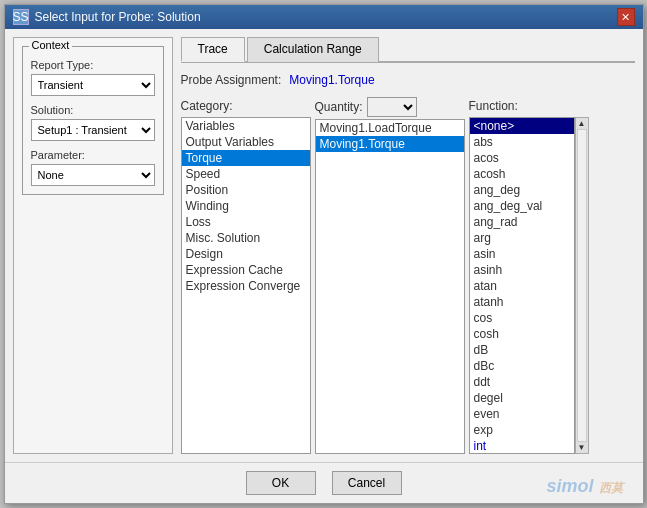 The width and height of the screenshot is (647, 508). What do you see at coordinates (332, 80) in the screenshot?
I see `probe-assignment-value: Moving1.Torque` at bounding box center [332, 80].